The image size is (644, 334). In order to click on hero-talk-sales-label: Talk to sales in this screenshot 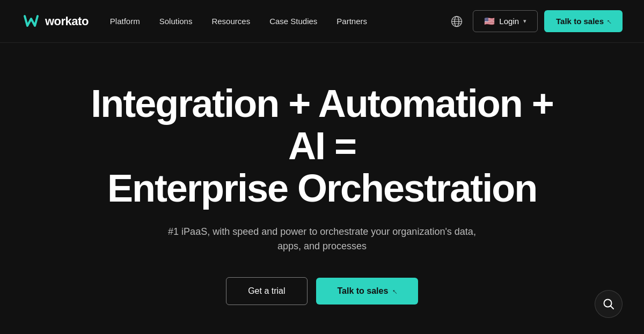, I will do `click(363, 291)`.